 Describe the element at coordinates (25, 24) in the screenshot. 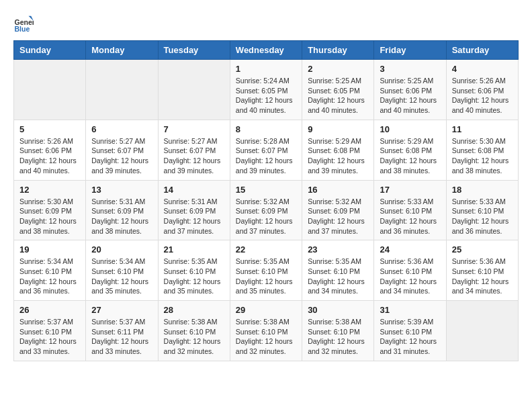

I see `logo: General Blue` at that location.